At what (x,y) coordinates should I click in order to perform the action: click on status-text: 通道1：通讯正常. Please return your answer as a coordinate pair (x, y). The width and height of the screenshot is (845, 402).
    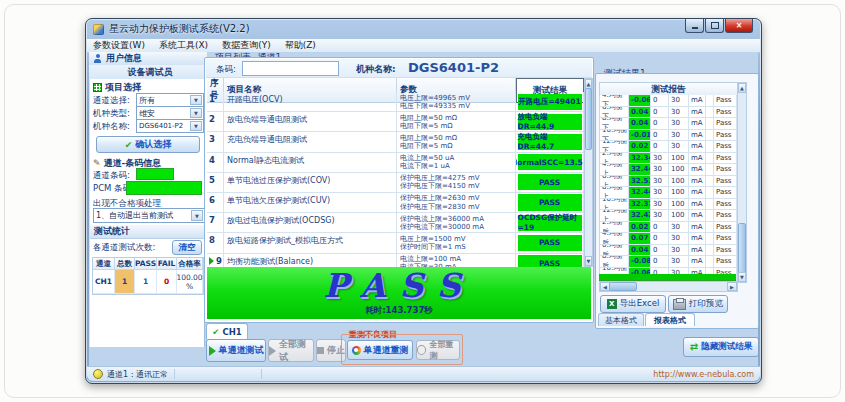
    Looking at the image, I should click on (138, 374).